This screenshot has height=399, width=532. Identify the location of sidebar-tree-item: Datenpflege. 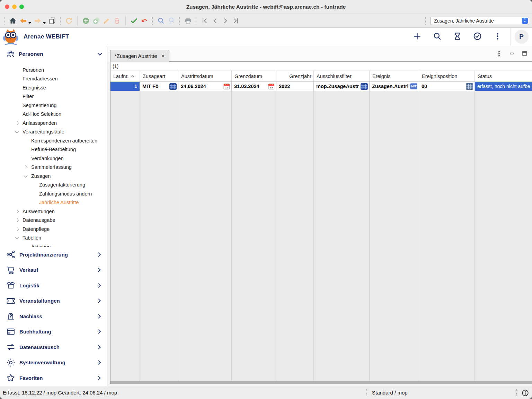
(53, 229).